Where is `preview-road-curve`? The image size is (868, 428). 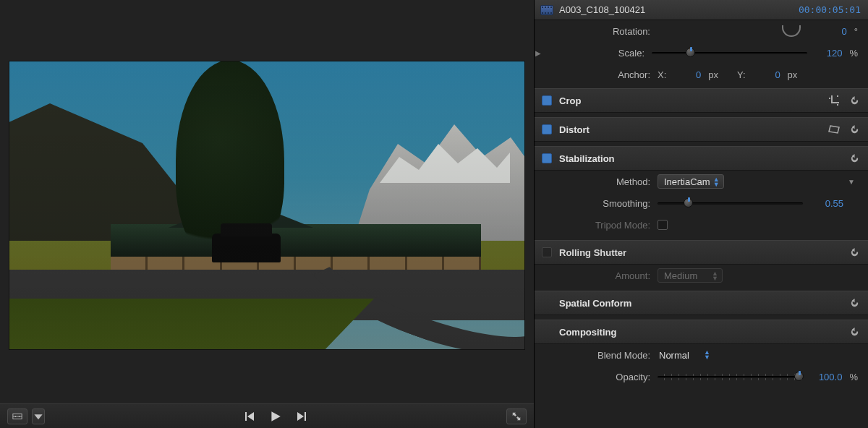 preview-road-curve is located at coordinates (405, 272).